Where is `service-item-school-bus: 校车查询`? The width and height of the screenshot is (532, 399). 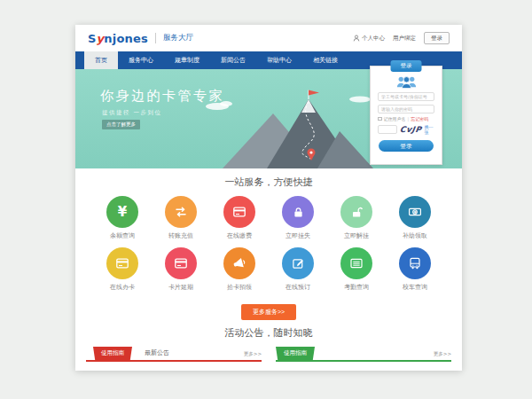 service-item-school-bus: 校车查询 is located at coordinates (415, 273).